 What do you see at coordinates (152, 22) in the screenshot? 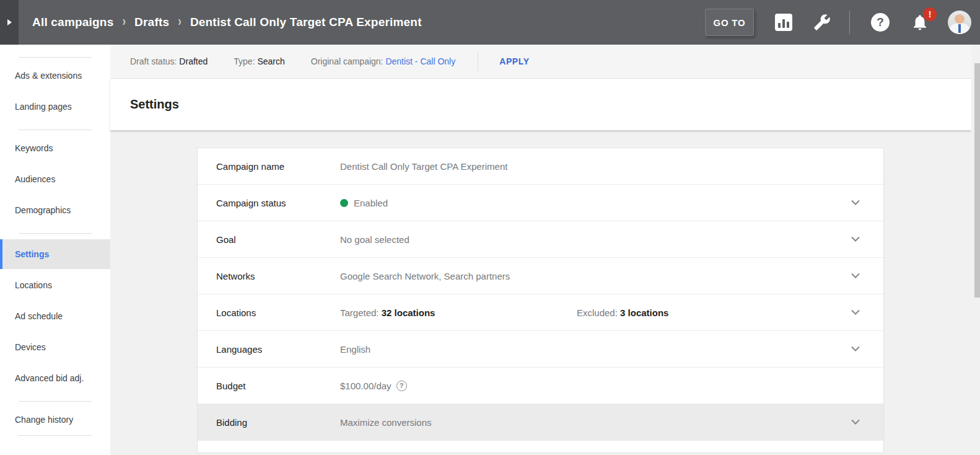
I see `breadcrumb-drafts: Drafts` at bounding box center [152, 22].